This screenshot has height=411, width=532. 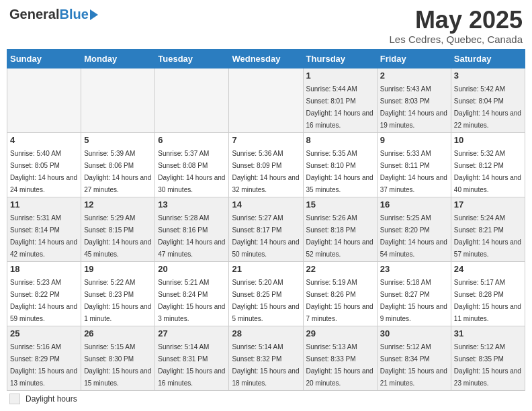 I want to click on day-info: Sunrise: 5:27 AMSunset: 8:17 PMDaylight:…, so click(x=265, y=236).